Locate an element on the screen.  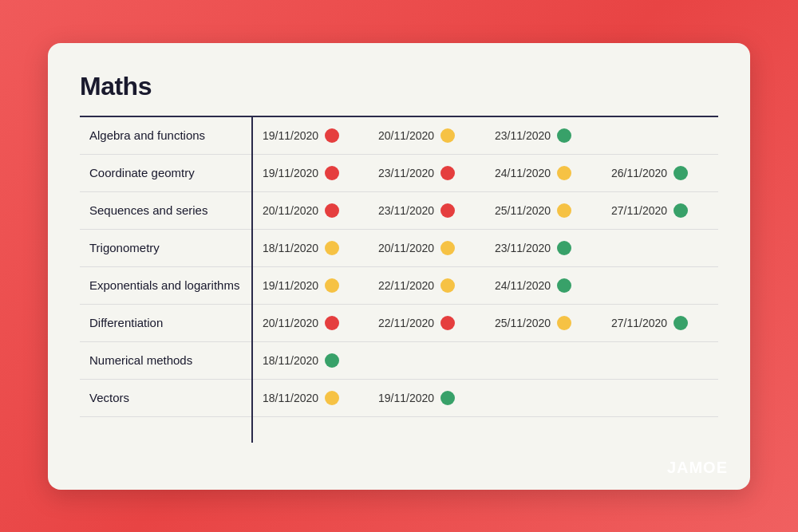
table-row: Exponentials and logarithms19/11/202022/… is located at coordinates (399, 286).